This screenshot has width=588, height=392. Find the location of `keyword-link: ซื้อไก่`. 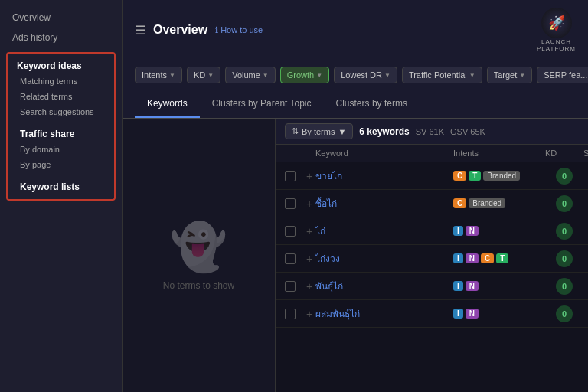

keyword-link: ซื้อไก่ is located at coordinates (384, 204).